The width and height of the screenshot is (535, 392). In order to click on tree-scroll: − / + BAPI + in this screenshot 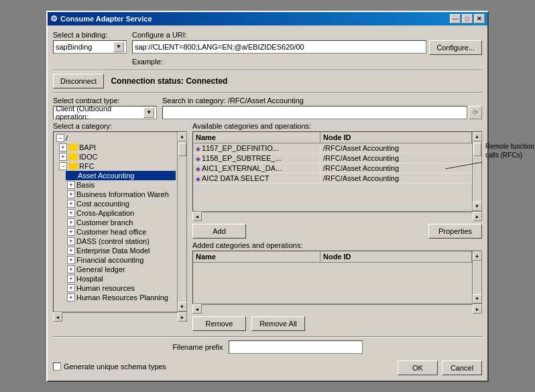, I will do `click(115, 222)`.